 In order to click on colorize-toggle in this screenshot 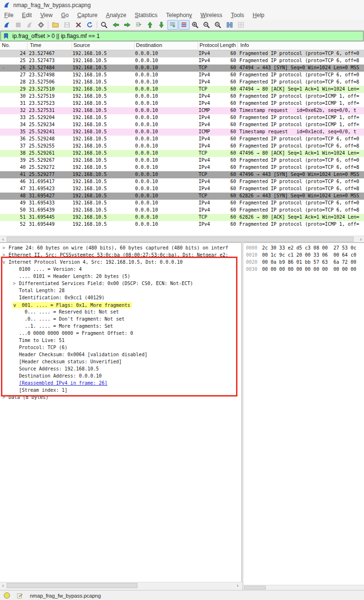, I will do `click(184, 25)`.